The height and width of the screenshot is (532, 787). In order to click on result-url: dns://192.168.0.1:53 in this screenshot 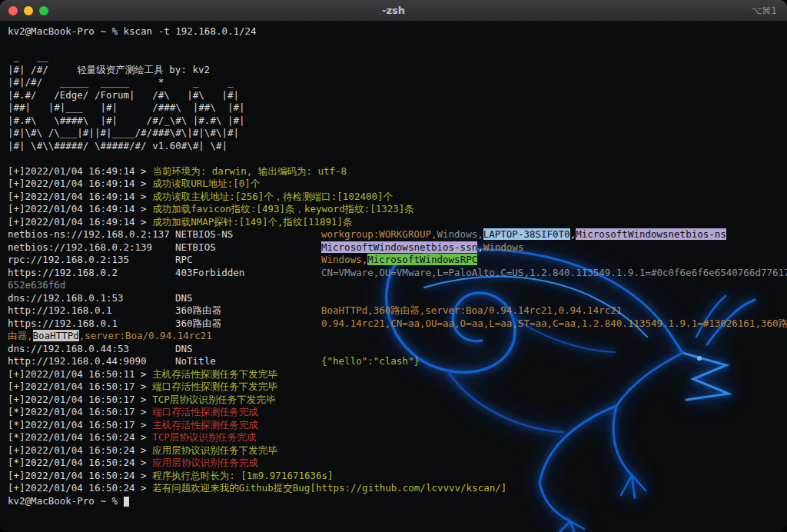, I will do `click(91, 298)`.